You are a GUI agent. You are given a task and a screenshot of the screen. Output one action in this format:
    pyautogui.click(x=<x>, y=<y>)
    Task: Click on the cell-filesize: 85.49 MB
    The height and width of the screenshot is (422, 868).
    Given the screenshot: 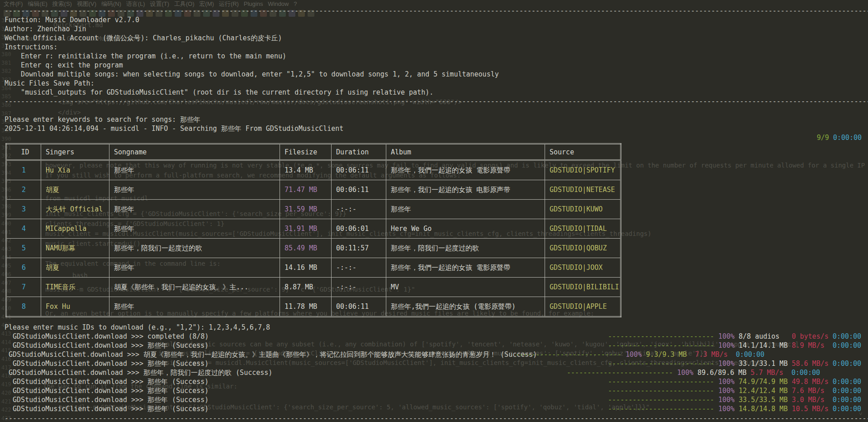 What is the action you would take?
    pyautogui.click(x=306, y=248)
    